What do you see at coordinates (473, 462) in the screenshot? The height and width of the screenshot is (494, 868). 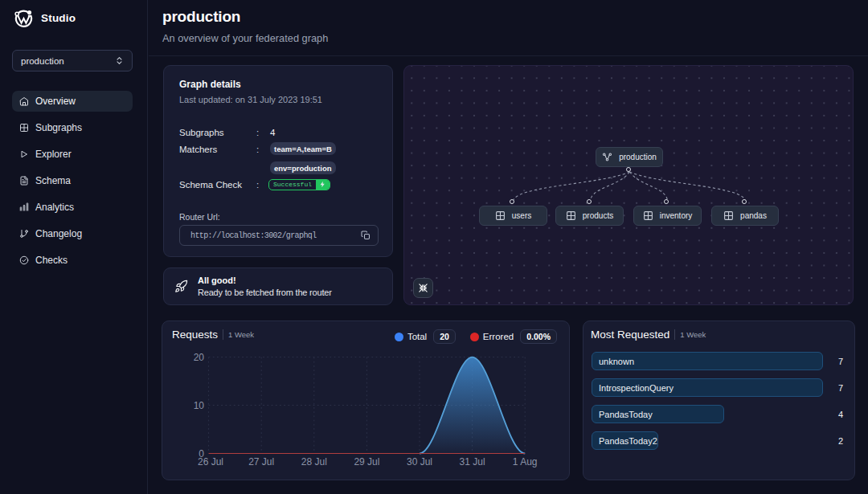 I see `svg-text: 31 Jul` at bounding box center [473, 462].